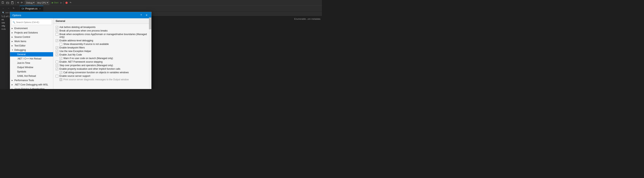  What do you see at coordinates (86, 66) in the screenshot?
I see `option-label-11: Step over properties and operators (Mana…` at bounding box center [86, 66].